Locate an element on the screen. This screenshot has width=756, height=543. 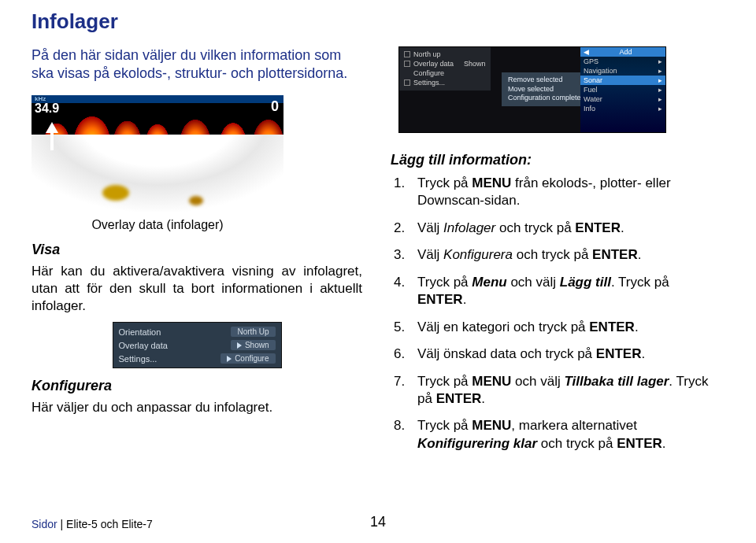
win-rt-item: Navigation▸ is located at coordinates (623, 71).